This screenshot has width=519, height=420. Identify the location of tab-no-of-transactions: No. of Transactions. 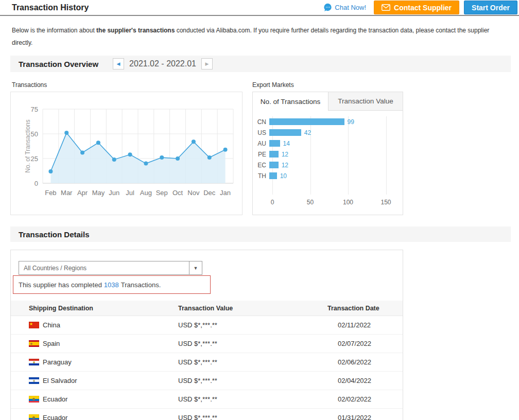
(290, 101).